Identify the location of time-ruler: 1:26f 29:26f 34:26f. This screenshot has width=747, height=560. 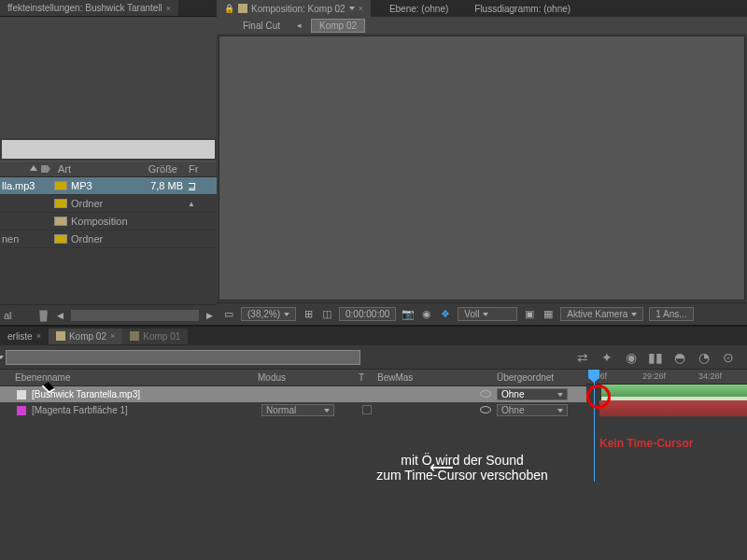
(667, 377).